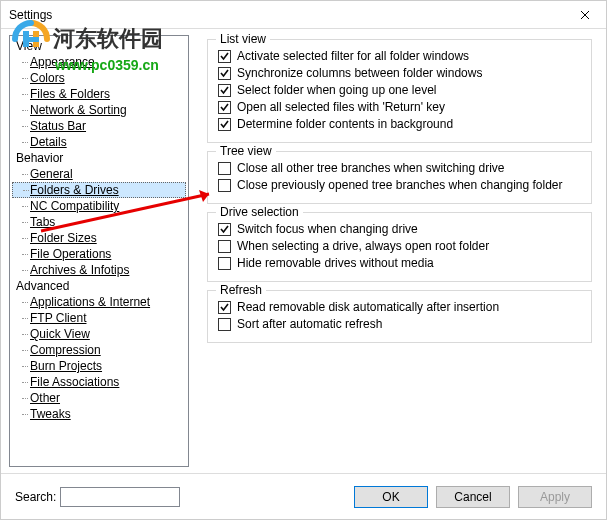 This screenshot has width=607, height=520. I want to click on tree-item: Applications & Internet, so click(99, 302).